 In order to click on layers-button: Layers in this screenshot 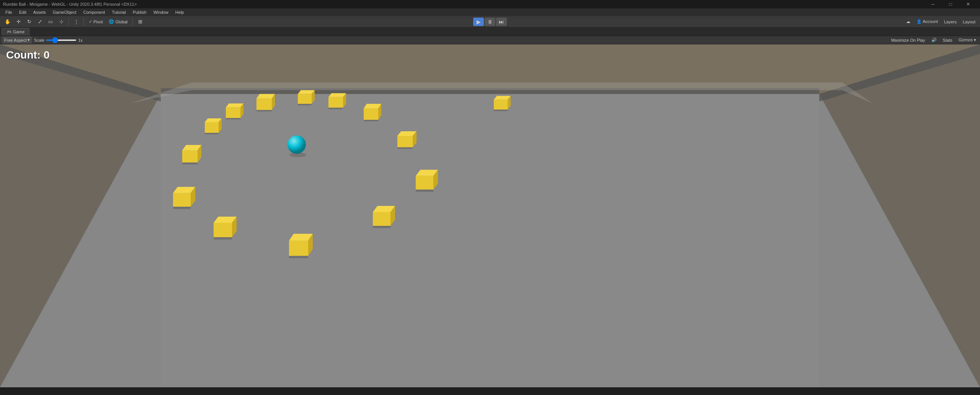, I will do `click(950, 22)`.